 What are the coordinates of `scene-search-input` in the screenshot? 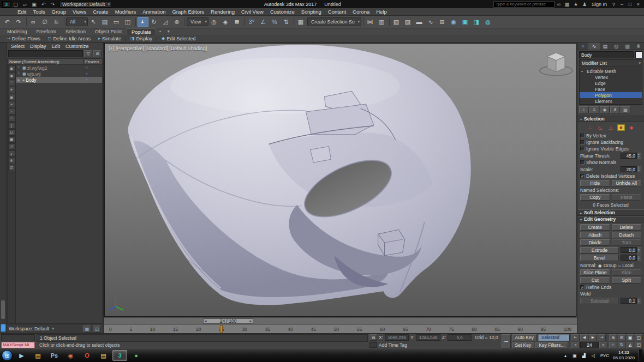 It's located at (46, 53).